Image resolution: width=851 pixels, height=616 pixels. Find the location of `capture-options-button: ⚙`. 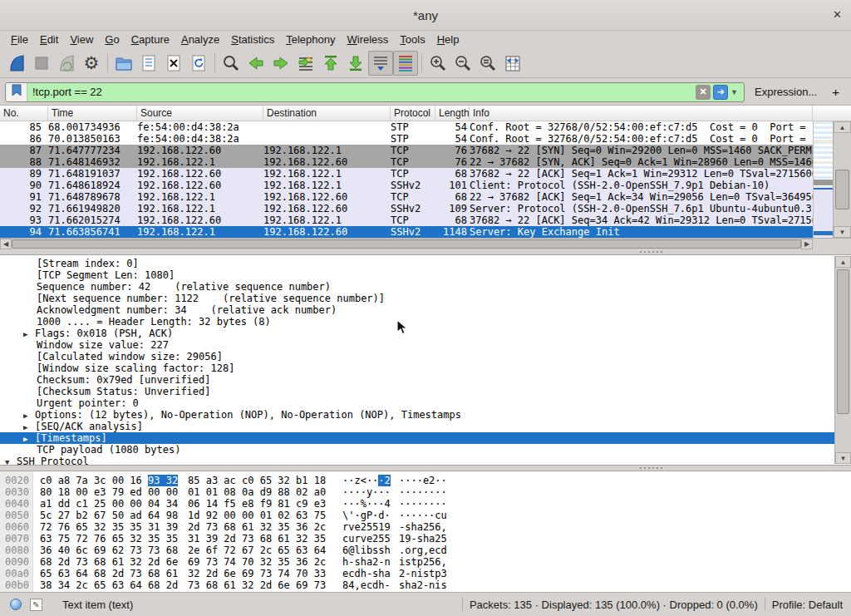

capture-options-button: ⚙ is located at coordinates (91, 63).